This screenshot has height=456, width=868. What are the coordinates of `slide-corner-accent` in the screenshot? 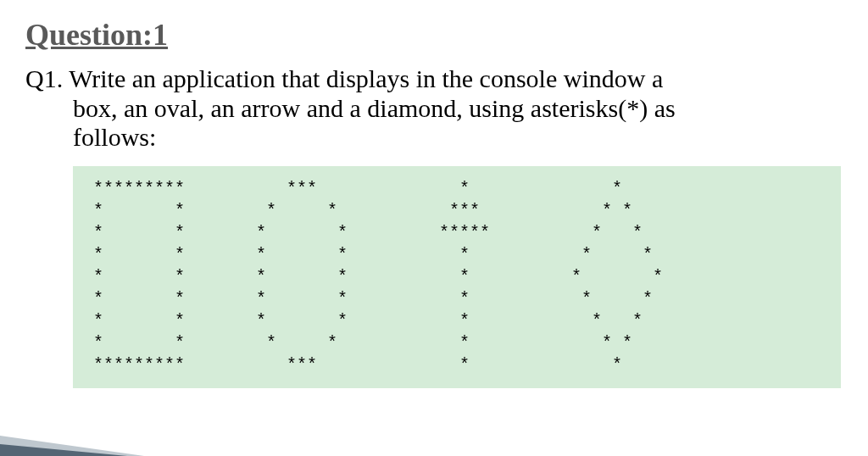 It's located at (72, 439).